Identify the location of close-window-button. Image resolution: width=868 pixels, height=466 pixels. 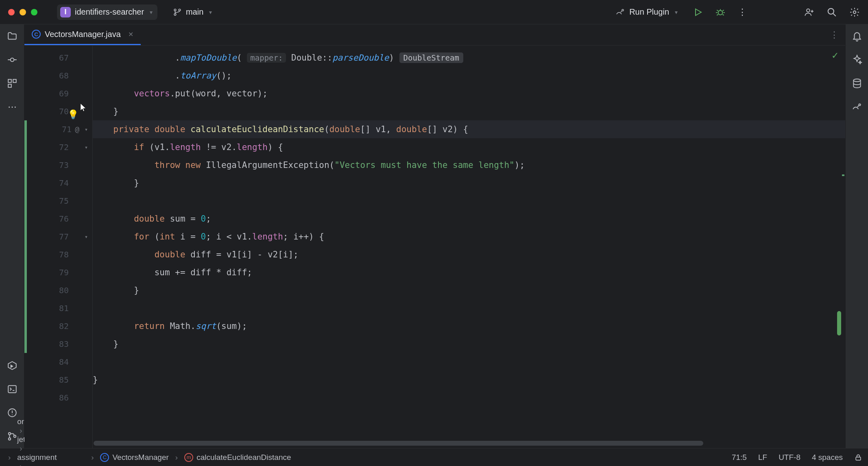
(11, 12).